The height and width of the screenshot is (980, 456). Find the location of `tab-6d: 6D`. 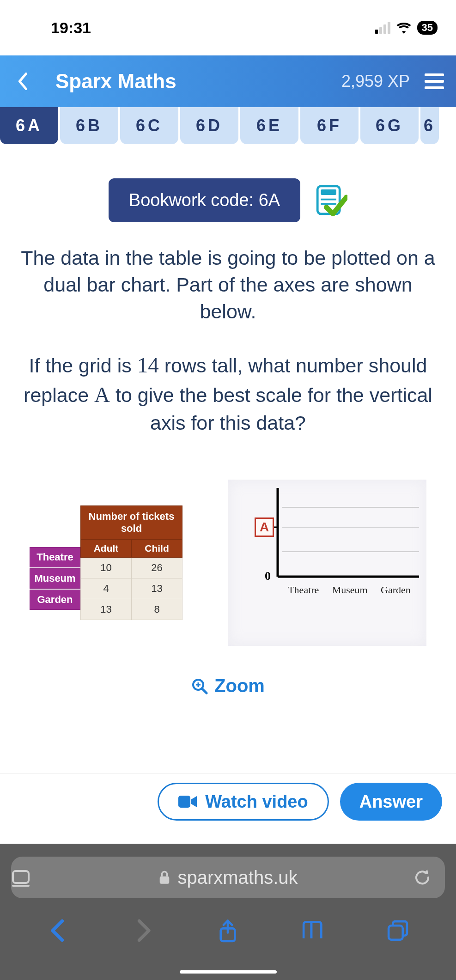

tab-6d: 6D is located at coordinates (209, 126).